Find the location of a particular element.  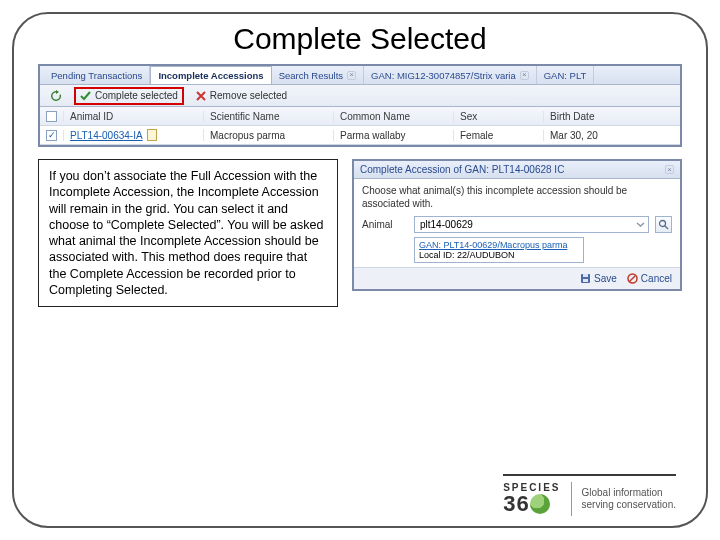

tab-pending: Pending Transactions is located at coordinates (97, 75).